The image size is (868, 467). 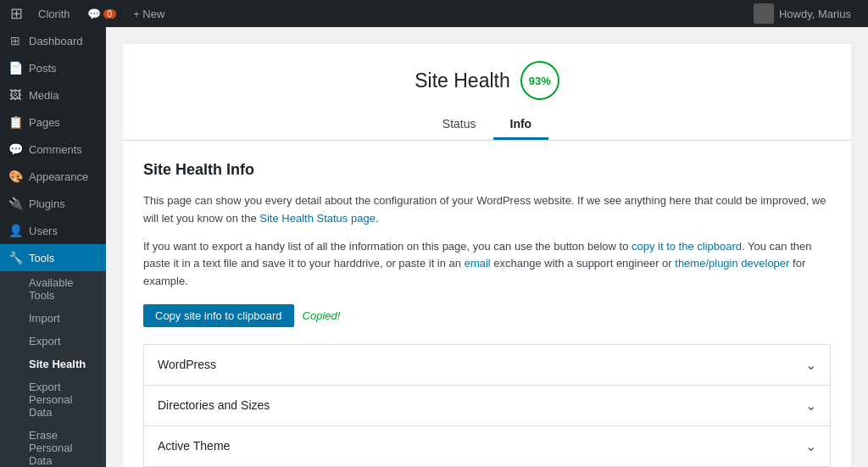 I want to click on users-icon: 👤, so click(x=15, y=231).